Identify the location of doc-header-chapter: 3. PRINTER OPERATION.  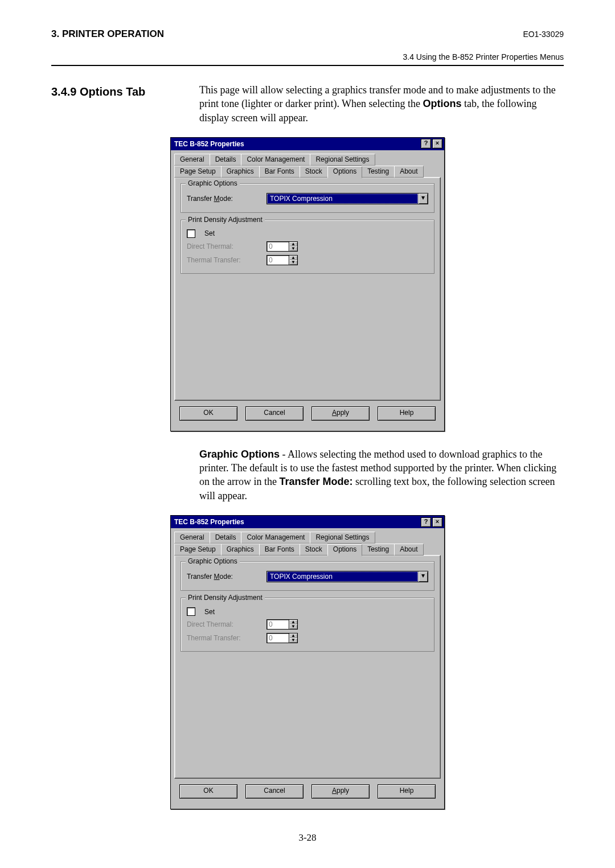
(108, 34).